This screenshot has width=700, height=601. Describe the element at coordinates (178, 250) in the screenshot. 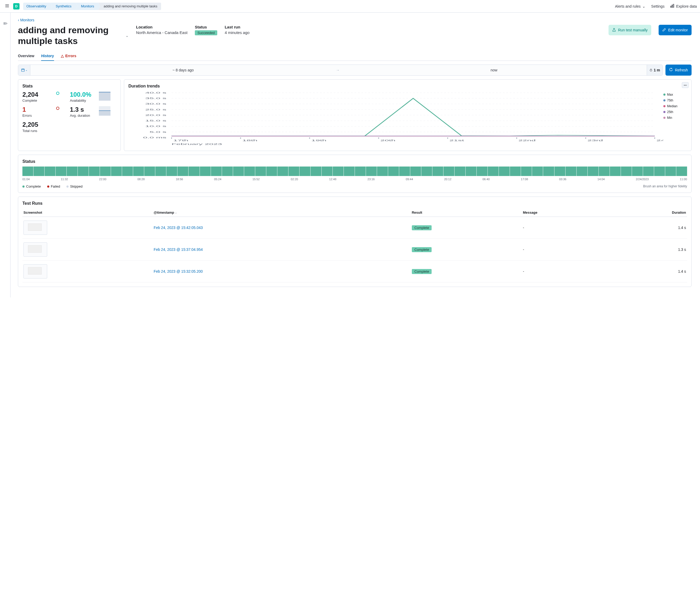

I see `run-timestamp-link: Feb 24, 2023 @ 15:37:04.954` at that location.